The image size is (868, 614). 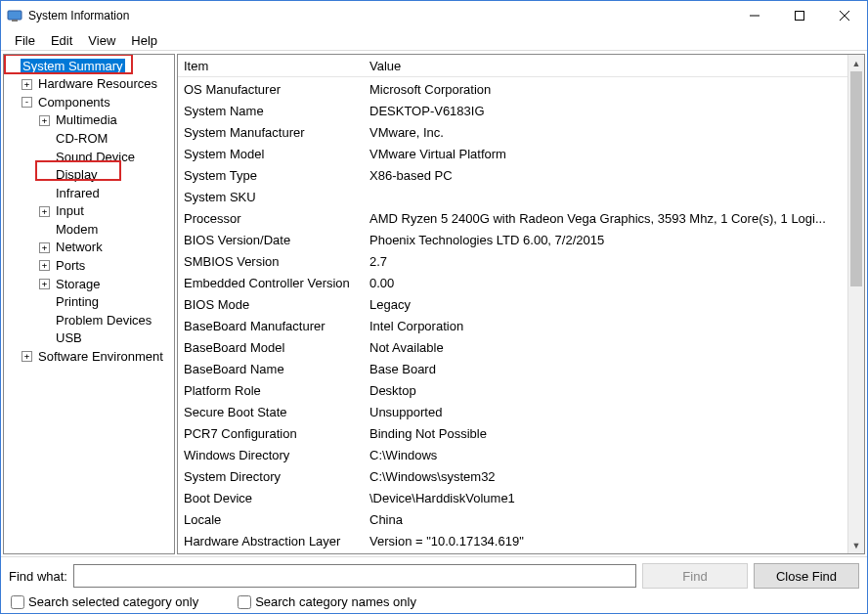 What do you see at coordinates (512, 433) in the screenshot?
I see `list-row: PCR7 ConfigurationBinding Not Possible` at bounding box center [512, 433].